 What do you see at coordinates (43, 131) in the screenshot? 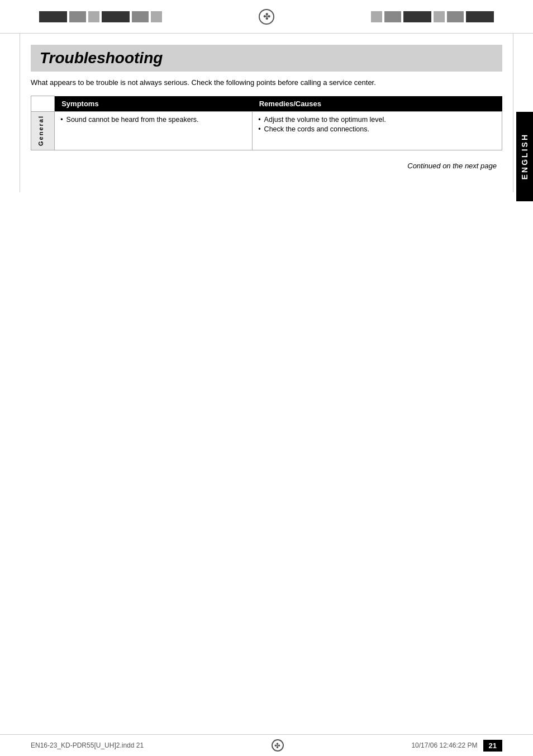
I see `category-cell: General` at bounding box center [43, 131].